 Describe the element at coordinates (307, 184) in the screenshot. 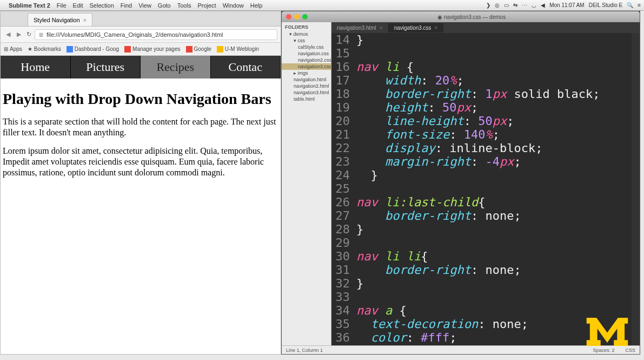

I see `sidebar: FOLDERS ▾ demos ▾ css calStyle.cssnaviga…` at that location.